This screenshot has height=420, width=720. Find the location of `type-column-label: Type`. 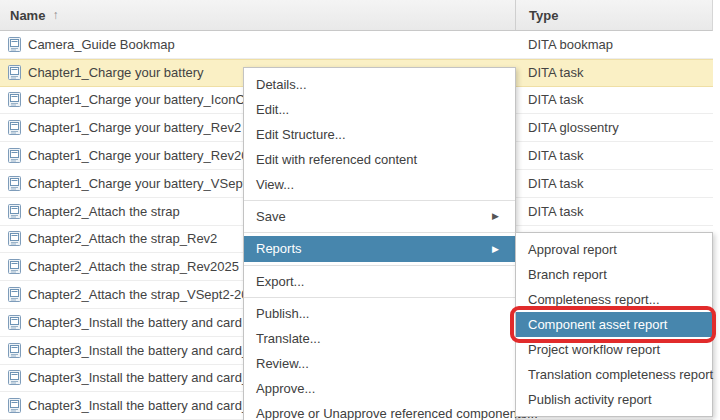

type-column-label: Type is located at coordinates (544, 16).